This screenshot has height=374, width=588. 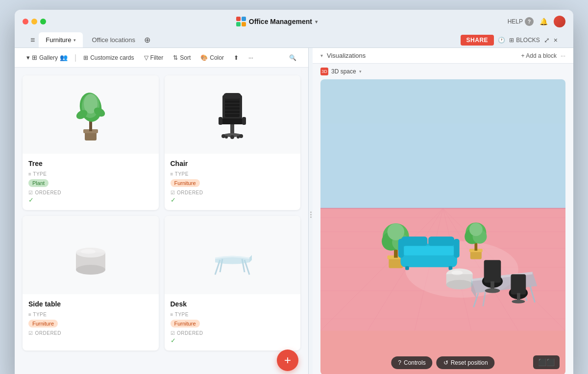 I want to click on add-record-button: +, so click(x=288, y=360).